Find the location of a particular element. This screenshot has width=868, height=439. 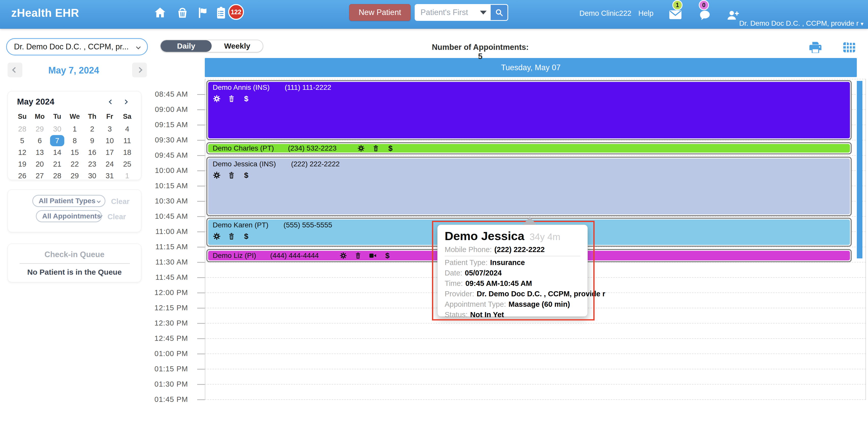

calendar-day: 22 is located at coordinates (75, 164).